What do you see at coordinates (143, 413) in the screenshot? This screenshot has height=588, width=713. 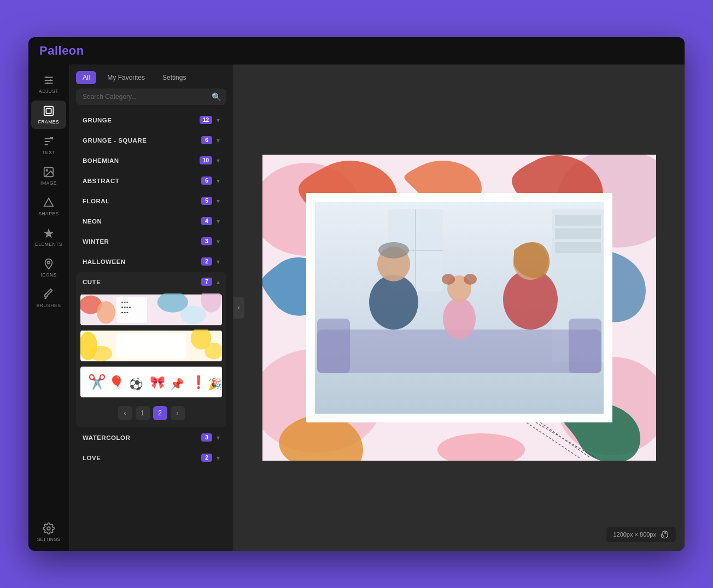 I see `page-1-btn: 1` at bounding box center [143, 413].